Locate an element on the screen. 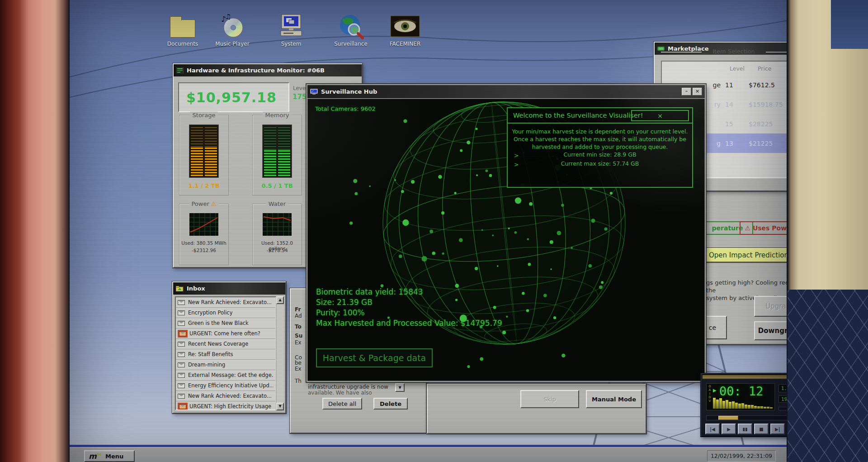  inbox-item: External Message: Get the edge... is located at coordinates (226, 376).